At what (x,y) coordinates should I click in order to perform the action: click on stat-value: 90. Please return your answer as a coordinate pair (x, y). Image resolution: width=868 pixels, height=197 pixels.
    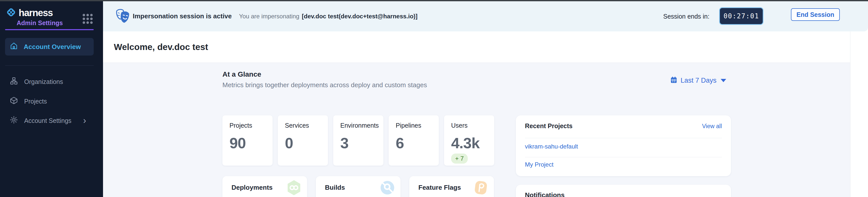
    Looking at the image, I should click on (238, 143).